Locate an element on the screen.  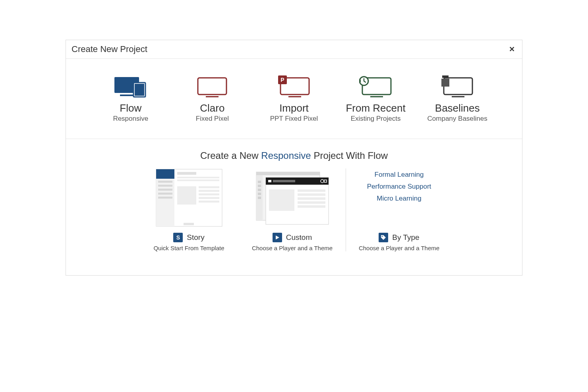
tab-baselines-title: Baselines is located at coordinates (457, 108).